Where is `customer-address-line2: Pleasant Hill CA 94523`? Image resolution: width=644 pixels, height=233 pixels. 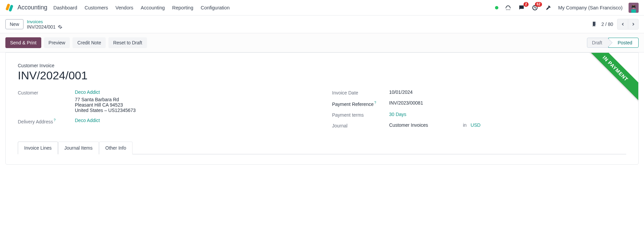 customer-address-line2: Pleasant Hill CA 94523 is located at coordinates (105, 105).